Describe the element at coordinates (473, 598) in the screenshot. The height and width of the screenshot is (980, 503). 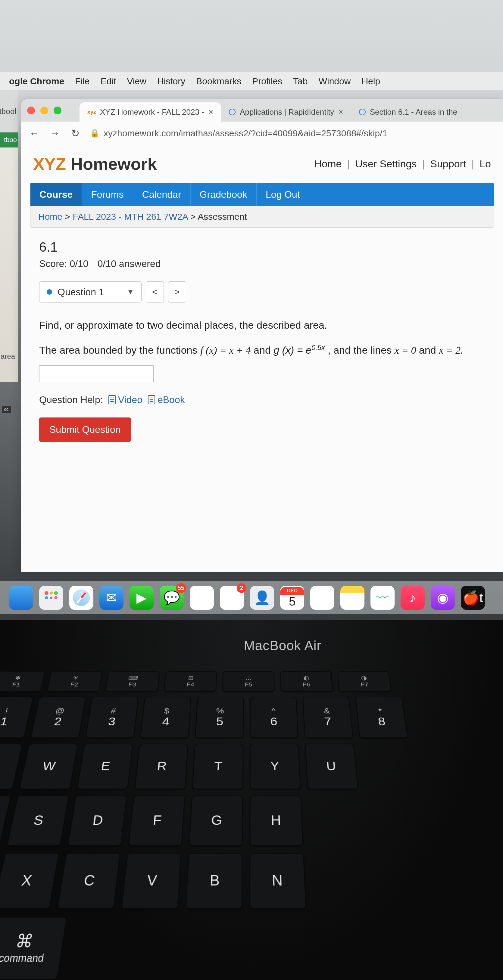
I see `dock-tv-icon: 🍎t` at that location.